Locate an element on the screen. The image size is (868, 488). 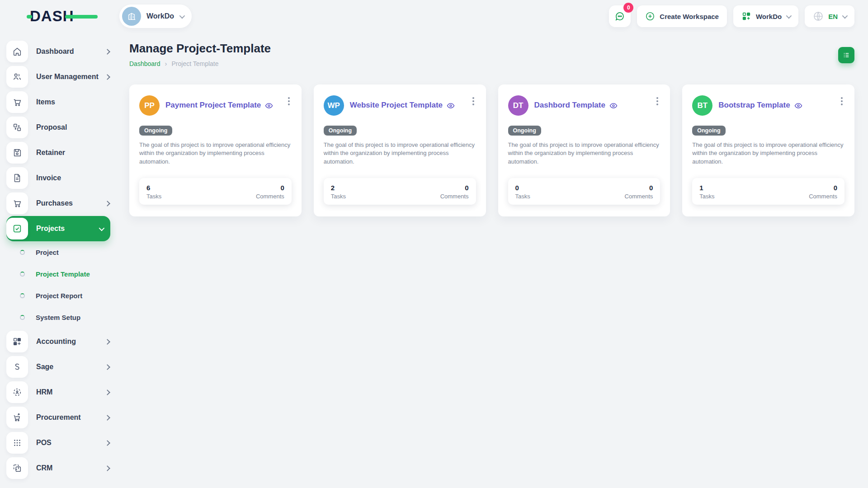
create-workspace-button: Create Workspace is located at coordinates (682, 16).